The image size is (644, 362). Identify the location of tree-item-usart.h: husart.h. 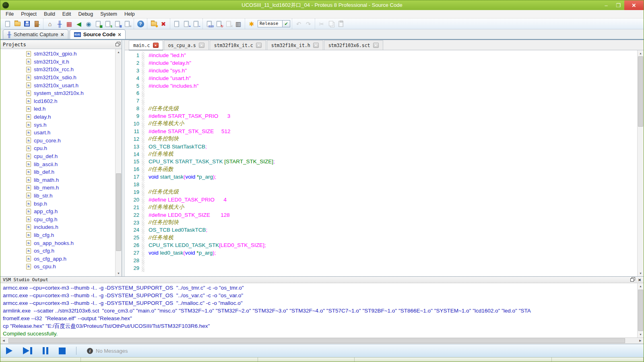
(58, 133).